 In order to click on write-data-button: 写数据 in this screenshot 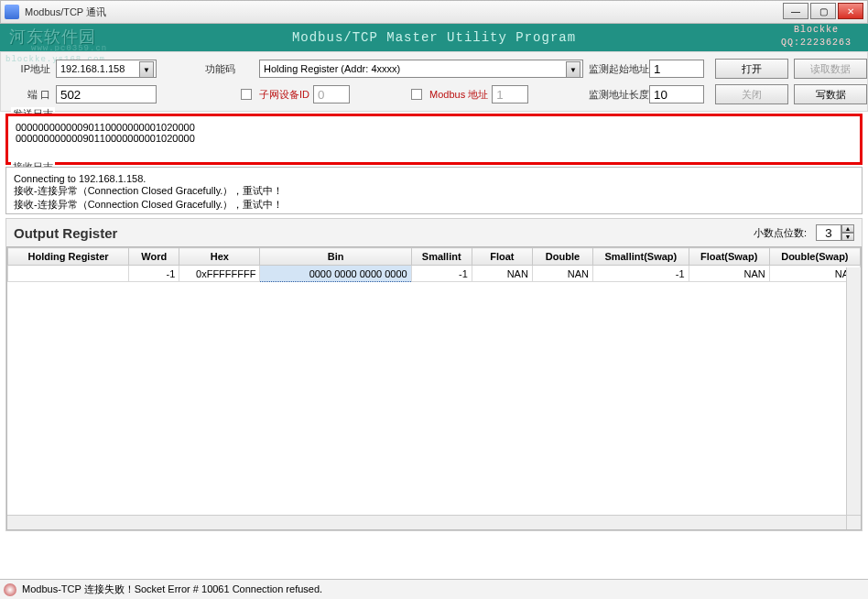, I will do `click(830, 94)`.